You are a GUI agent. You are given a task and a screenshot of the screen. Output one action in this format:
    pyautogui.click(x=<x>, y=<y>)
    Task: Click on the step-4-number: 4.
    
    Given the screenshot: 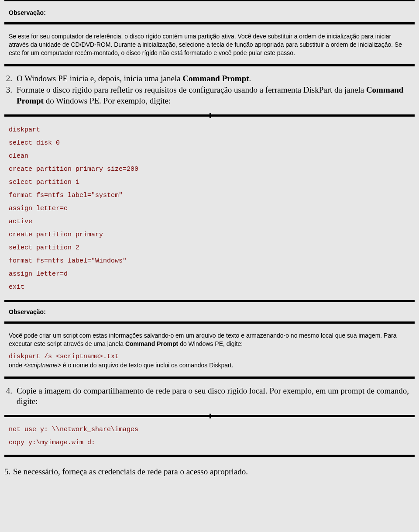 What is the action you would take?
    pyautogui.click(x=10, y=397)
    